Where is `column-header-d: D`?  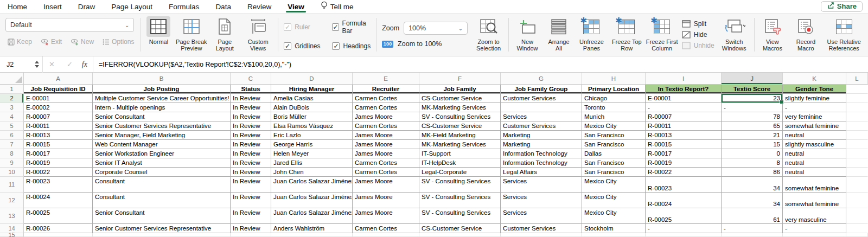 column-header-d: D is located at coordinates (312, 78).